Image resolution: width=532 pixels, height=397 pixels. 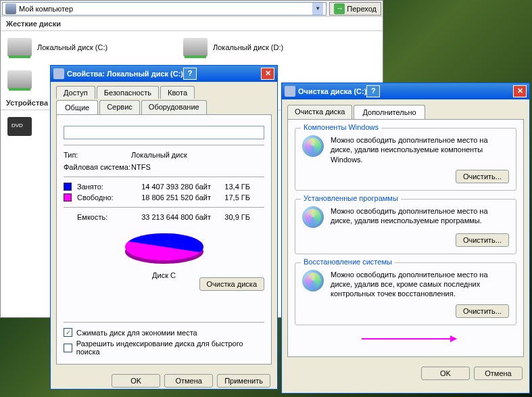 I want to click on section-hdd-header: Жесткие диски, so click(x=192, y=24).